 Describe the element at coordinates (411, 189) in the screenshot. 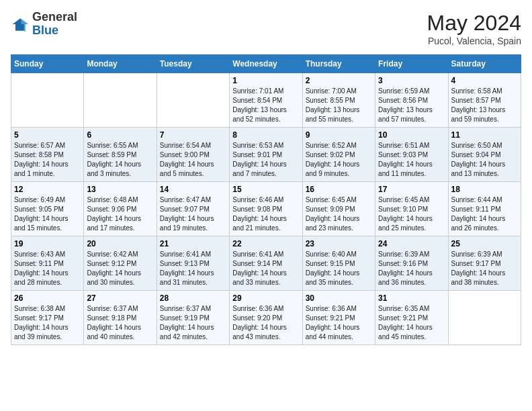

I see `day-number: 17` at that location.